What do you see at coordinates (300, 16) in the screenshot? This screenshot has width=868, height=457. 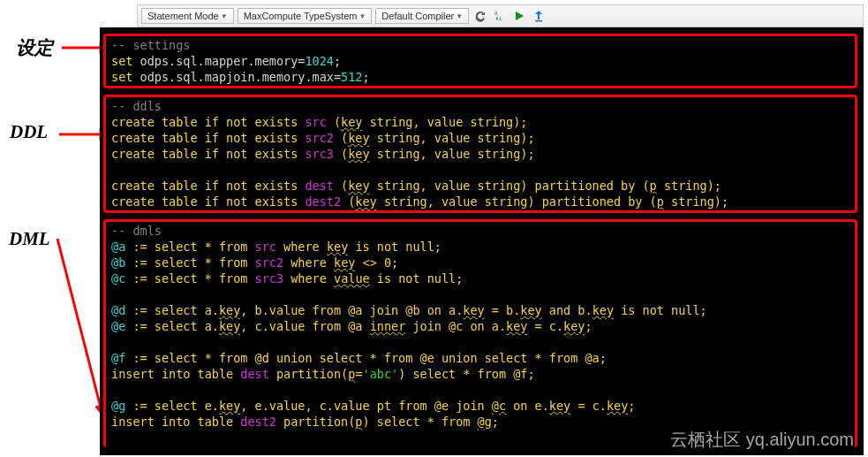 I see `typesystem-label: MaxCompute TypeSystem` at bounding box center [300, 16].